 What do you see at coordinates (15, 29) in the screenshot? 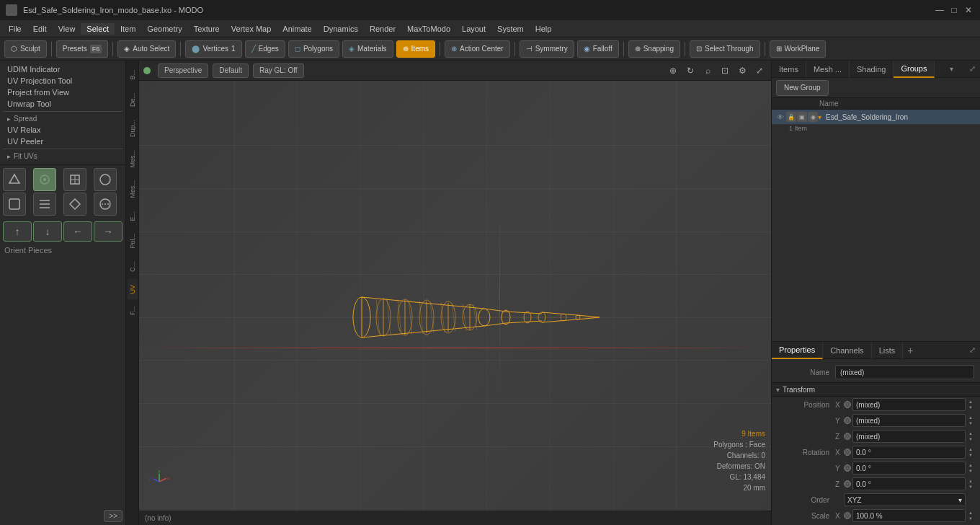
I see `menu-file: File` at bounding box center [15, 29].